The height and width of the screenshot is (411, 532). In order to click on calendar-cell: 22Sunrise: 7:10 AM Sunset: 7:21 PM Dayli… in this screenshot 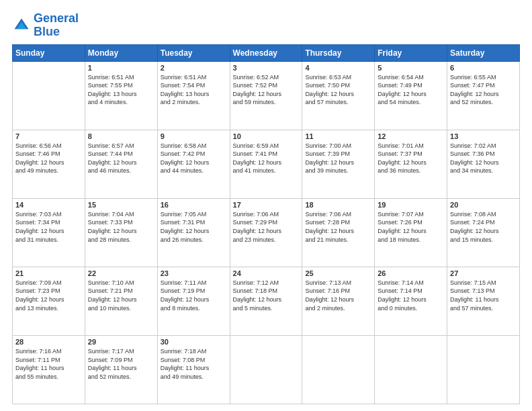, I will do `click(121, 301)`.